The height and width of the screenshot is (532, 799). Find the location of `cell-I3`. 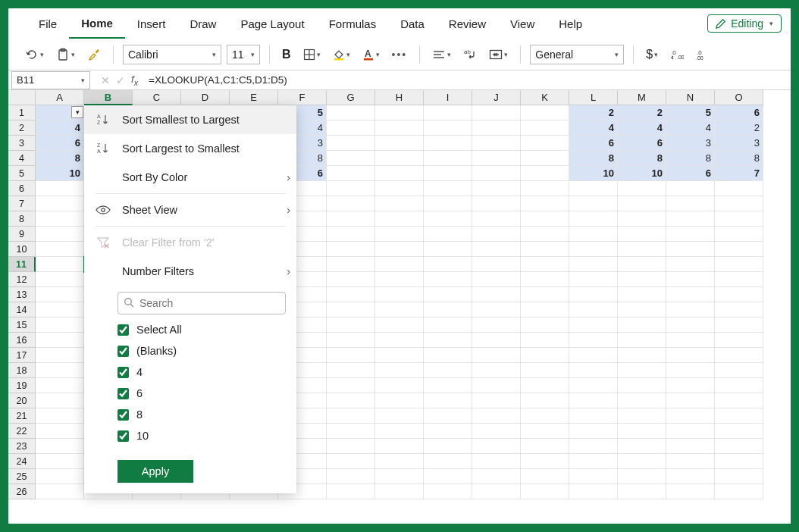

cell-I3 is located at coordinates (448, 143).